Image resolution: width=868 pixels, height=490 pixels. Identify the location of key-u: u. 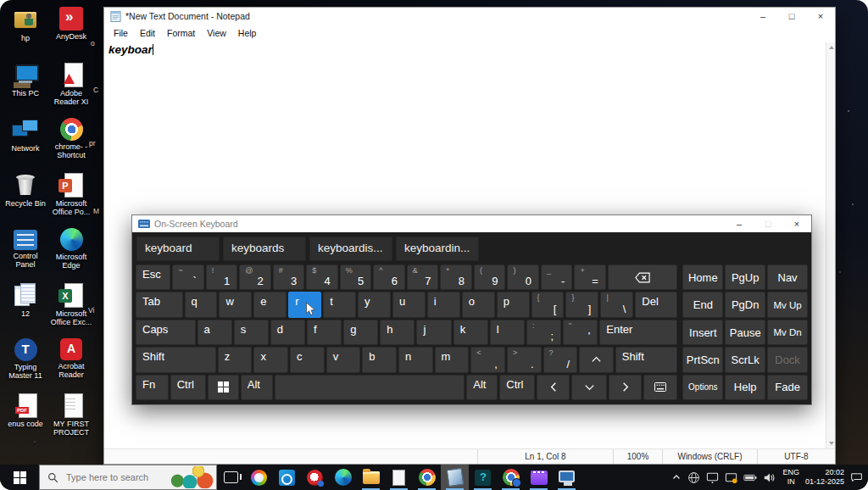
(409, 304).